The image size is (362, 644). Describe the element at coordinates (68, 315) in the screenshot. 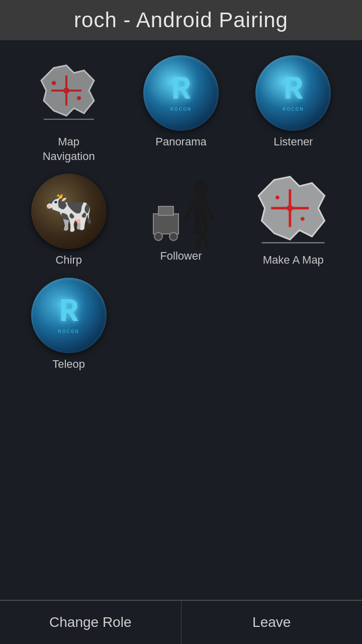

I see `teleop-r-logo: R ROCON` at that location.